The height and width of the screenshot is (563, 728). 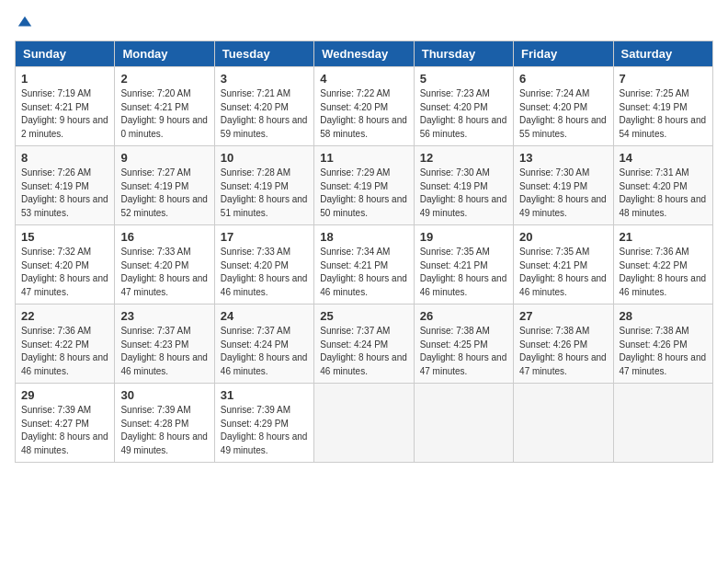 What do you see at coordinates (164, 431) in the screenshot?
I see `cell-info: Sunrise: 7:39 AMSunset: 4:28 PMDaylight:…` at bounding box center [164, 431].